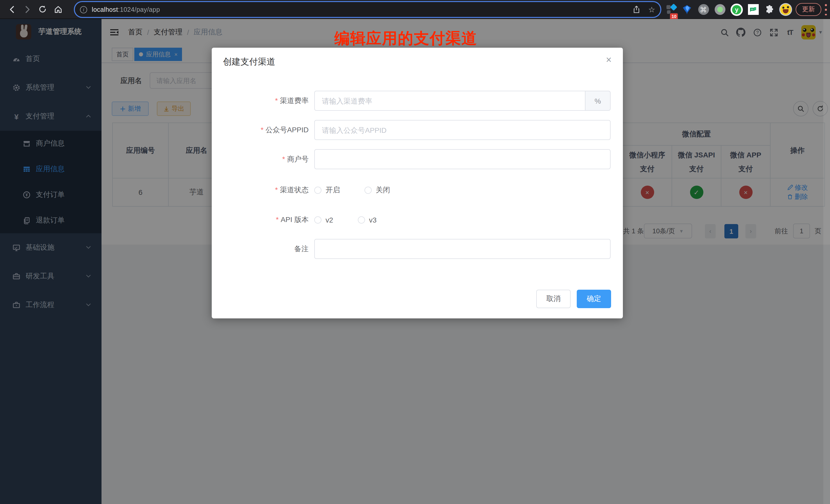 Image resolution: width=830 pixels, height=504 pixels. What do you see at coordinates (249, 62) in the screenshot?
I see `dialog-title: 创建支付渠道` at bounding box center [249, 62].